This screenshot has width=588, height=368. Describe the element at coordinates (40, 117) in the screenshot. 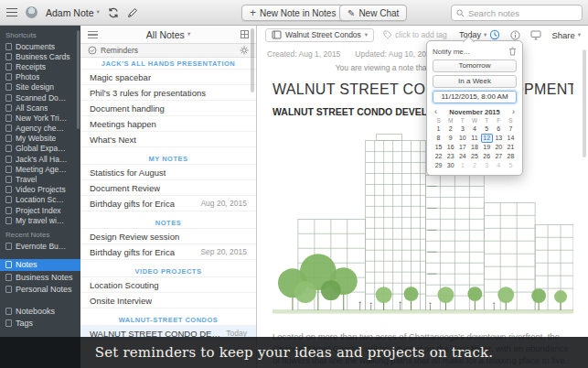

I see `sidebar-item-new-york-tri: New York Tri…` at that location.